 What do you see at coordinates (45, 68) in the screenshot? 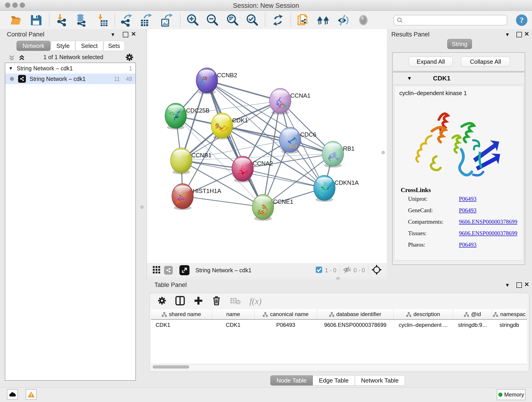
I see `collection-label: String Network – cdk1` at bounding box center [45, 68].